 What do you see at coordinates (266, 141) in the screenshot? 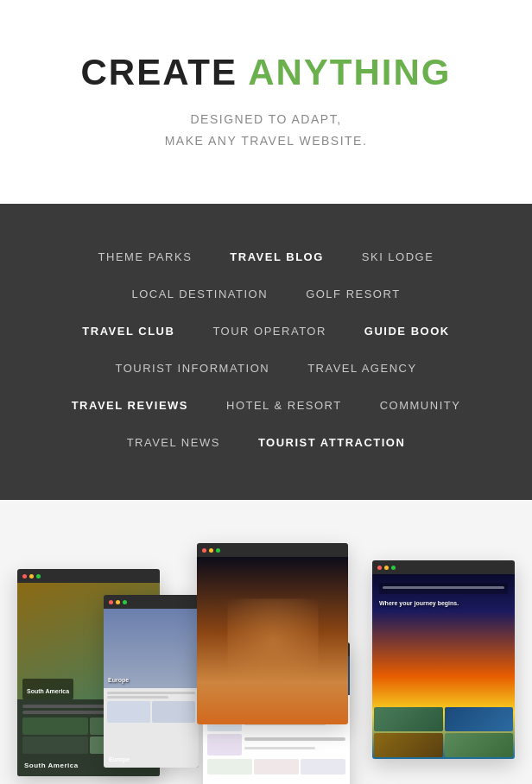
I see `hero-subtitle-line2: MAKE ANY TRAVEL WEBSITE.` at bounding box center [266, 141].